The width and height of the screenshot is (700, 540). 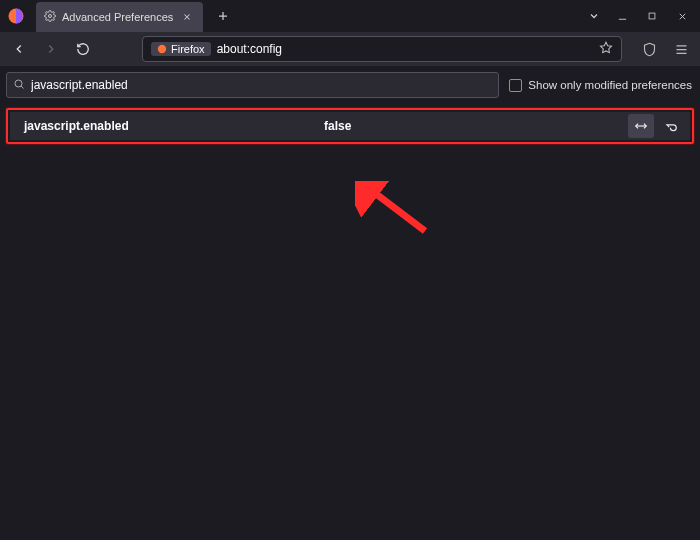 What do you see at coordinates (120, 17) in the screenshot?
I see `browser-tab: Advanced Preferences` at bounding box center [120, 17].